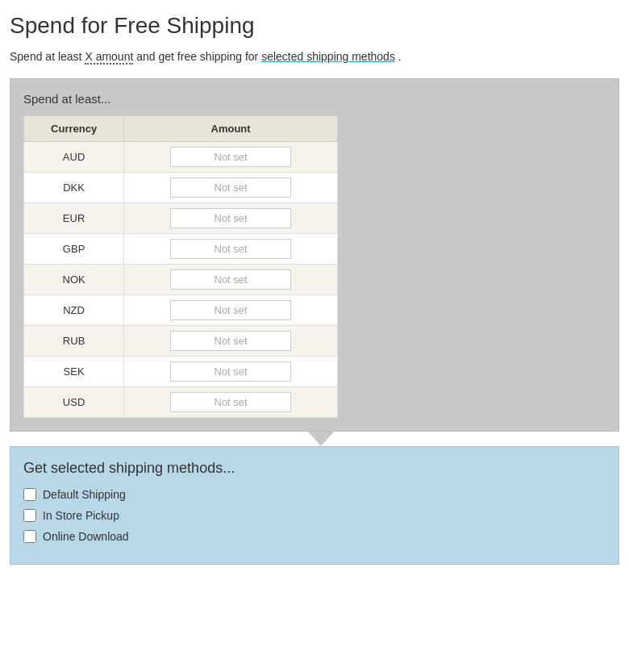 The width and height of the screenshot is (629, 672). Describe the element at coordinates (74, 372) in the screenshot. I see `currency-cell: SEK` at that location.